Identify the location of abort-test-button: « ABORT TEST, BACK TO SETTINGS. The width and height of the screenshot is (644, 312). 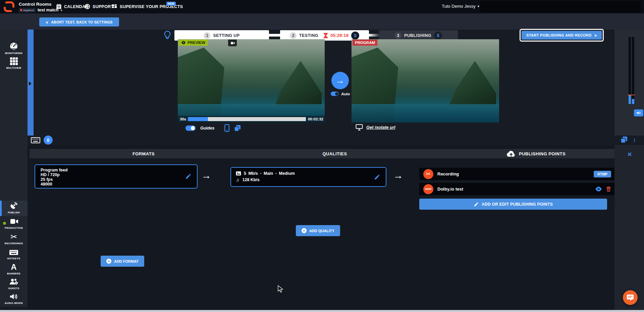
(79, 22).